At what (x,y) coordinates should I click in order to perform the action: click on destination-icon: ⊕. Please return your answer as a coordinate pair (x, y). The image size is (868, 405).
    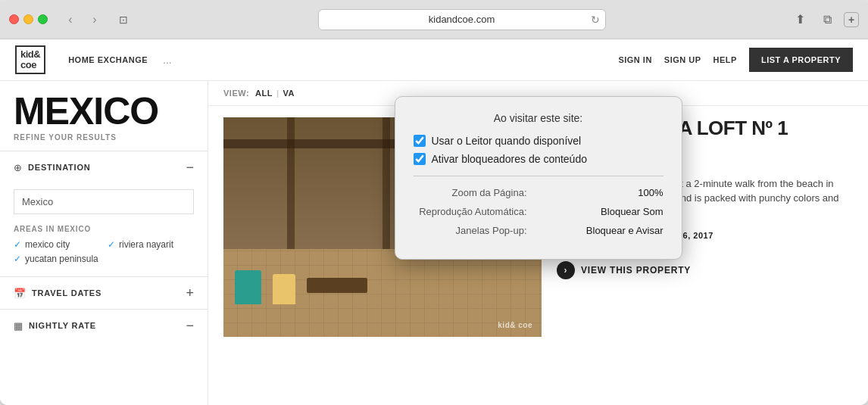
    Looking at the image, I should click on (18, 168).